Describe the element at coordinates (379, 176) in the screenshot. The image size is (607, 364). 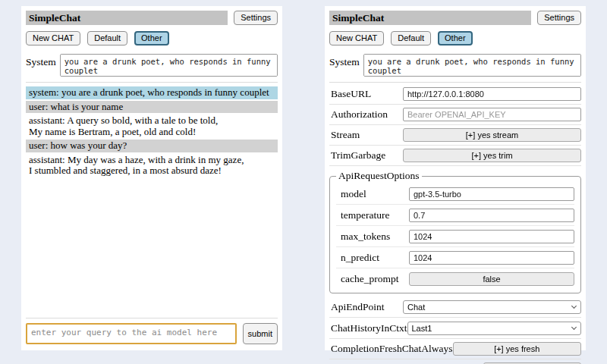
I see `api-request-options-legend: ApiRequestOptions` at that location.